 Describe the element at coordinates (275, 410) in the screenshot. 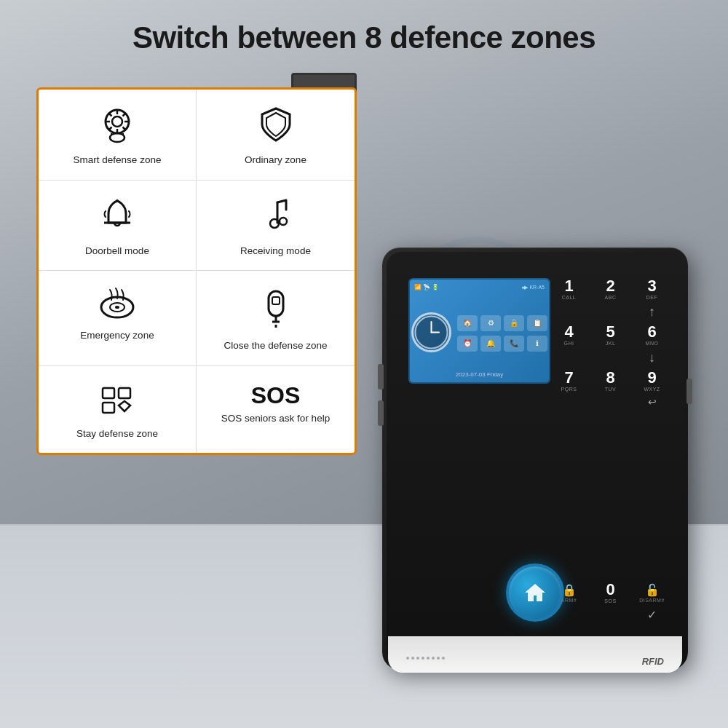

I see `zone-sos: SOS SOS seniors ask for help` at that location.